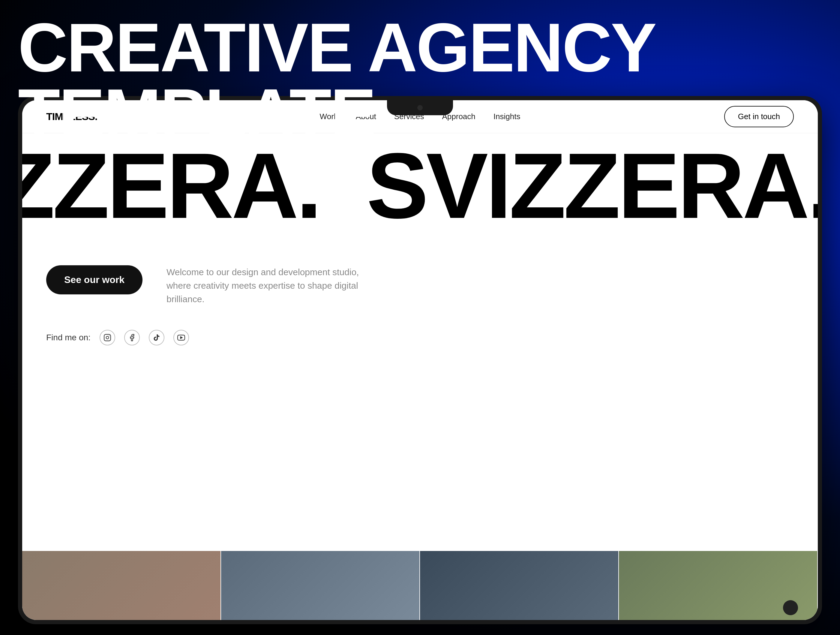 The image size is (840, 635). I want to click on hero-title-line1: CREATIVE AGENCY, so click(336, 48).